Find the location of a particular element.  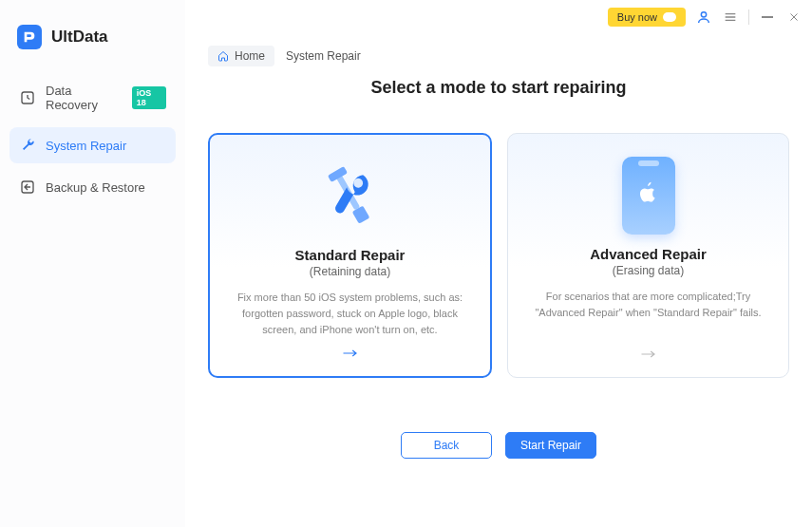

sidebar-item-data-recovery: Data Recovery iOS 18 is located at coordinates (93, 98).